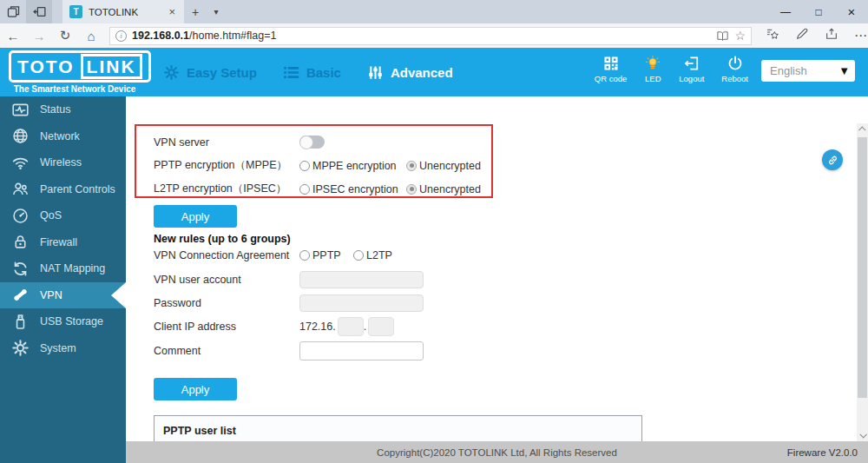 The image size is (868, 463). What do you see at coordinates (62, 321) in the screenshot?
I see `sidebar-item-usb-storage: USB Storage` at bounding box center [62, 321].